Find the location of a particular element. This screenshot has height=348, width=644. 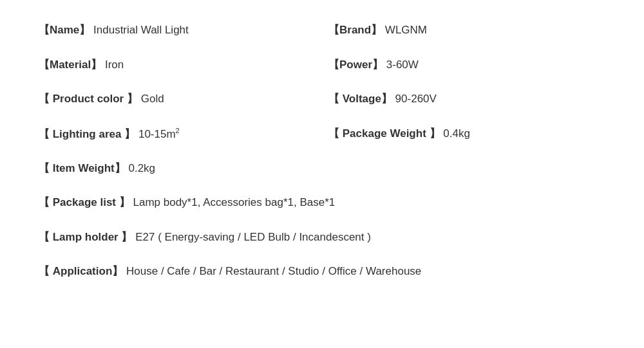

spec-voltage-value: 90-260V is located at coordinates (416, 99).